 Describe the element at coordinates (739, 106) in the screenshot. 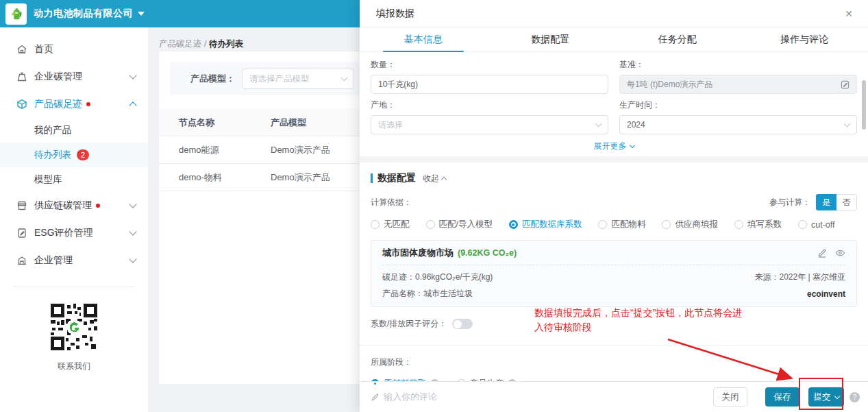

I see `production-time-label: 生产时间：` at that location.